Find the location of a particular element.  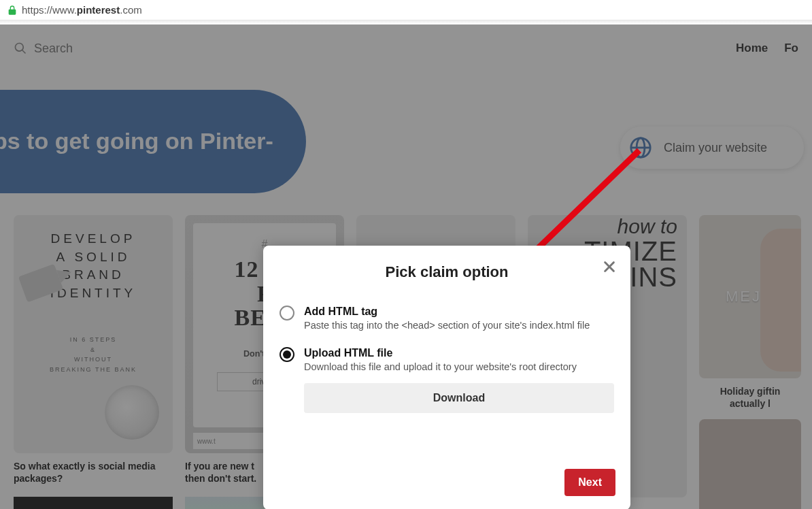

url-text: https://www.pinterest.com is located at coordinates (82, 10).